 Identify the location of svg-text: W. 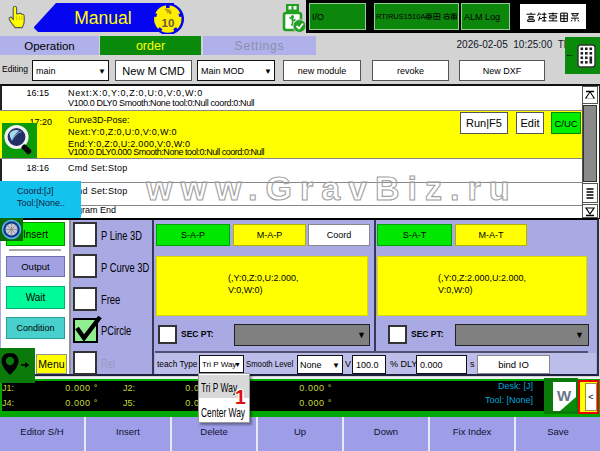
(564, 396).